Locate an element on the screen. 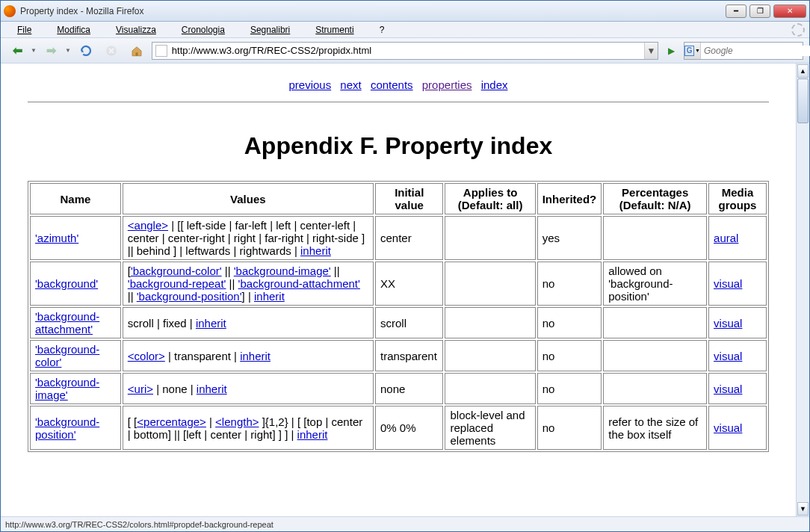 This screenshot has height=532, width=810. initial-cell: 0% 0% is located at coordinates (409, 427).